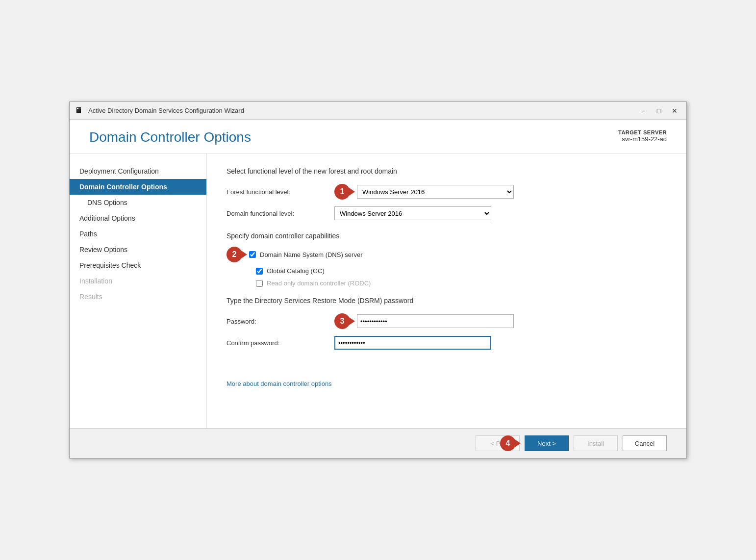 The height and width of the screenshot is (560, 756). Describe the element at coordinates (435, 192) in the screenshot. I see `forest-level-select: Windows Server 2016 Windows Server 2012 …` at that location.